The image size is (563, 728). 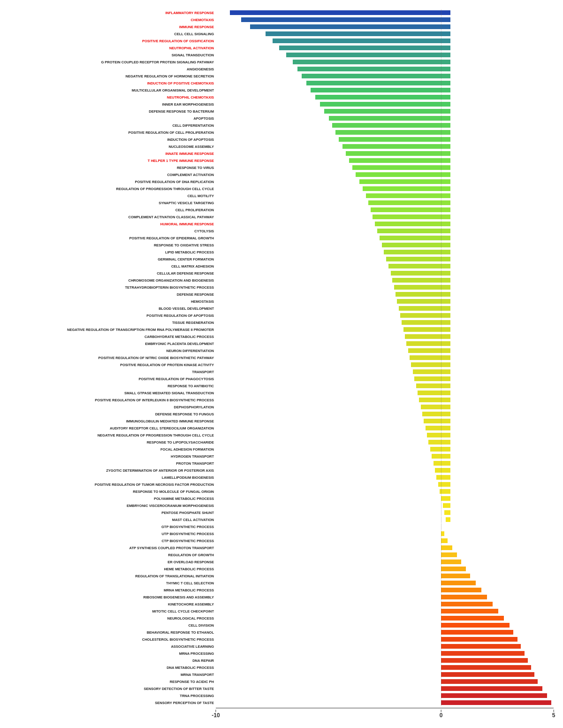 I want to click on bar-label: TRANSPORT, so click(x=108, y=372).